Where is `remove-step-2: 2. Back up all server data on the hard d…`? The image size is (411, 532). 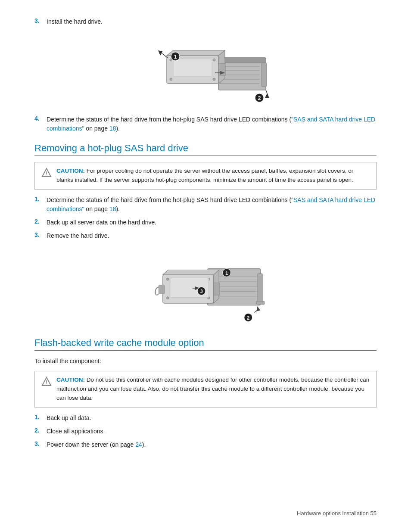 remove-step-2: 2. Back up all server data on the hard d… is located at coordinates (206, 222).